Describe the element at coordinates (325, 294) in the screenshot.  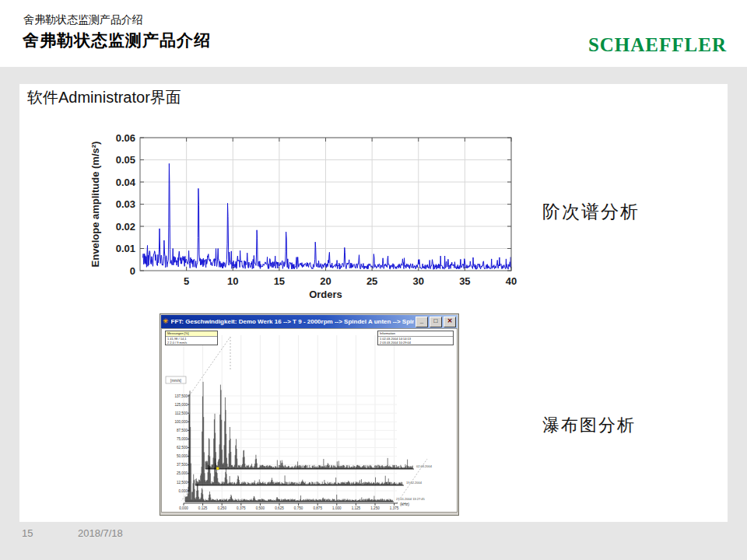
I see `svg-text: Orders` at that location.